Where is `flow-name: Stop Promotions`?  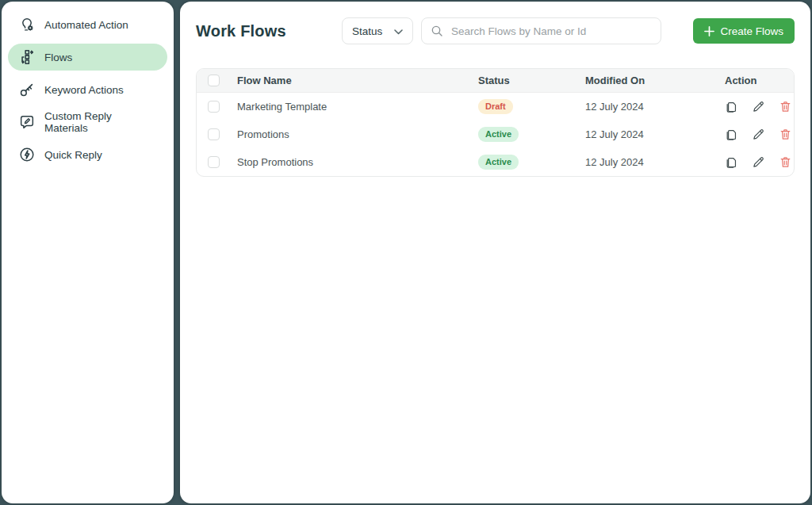 flow-name: Stop Promotions is located at coordinates (347, 162).